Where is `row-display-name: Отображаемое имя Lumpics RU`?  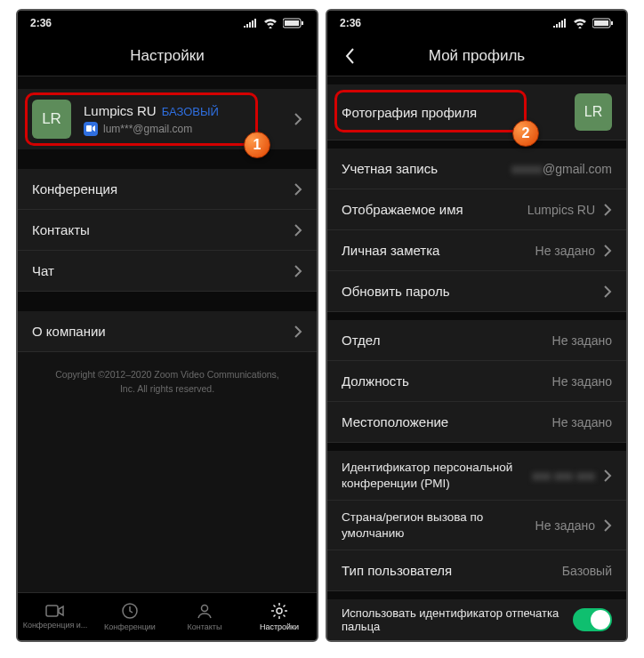
row-display-name: Отображаемое имя Lumpics RU is located at coordinates (477, 210).